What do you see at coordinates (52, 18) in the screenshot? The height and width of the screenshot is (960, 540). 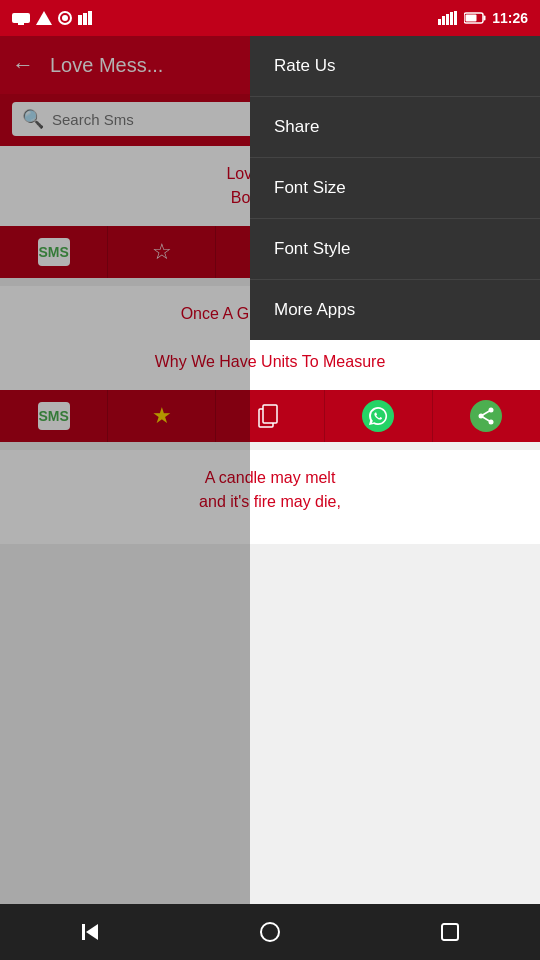 I see `status-icons` at bounding box center [52, 18].